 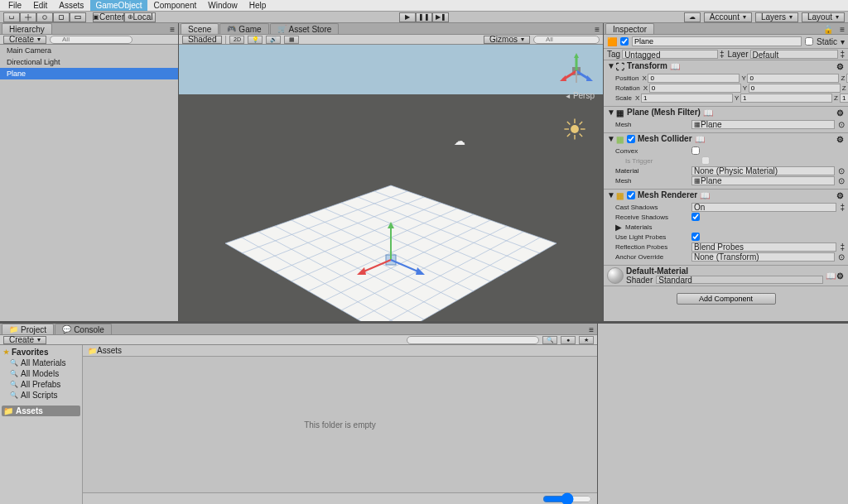 I want to click on mesh-renderer-enable-checkbox, so click(x=631, y=195).